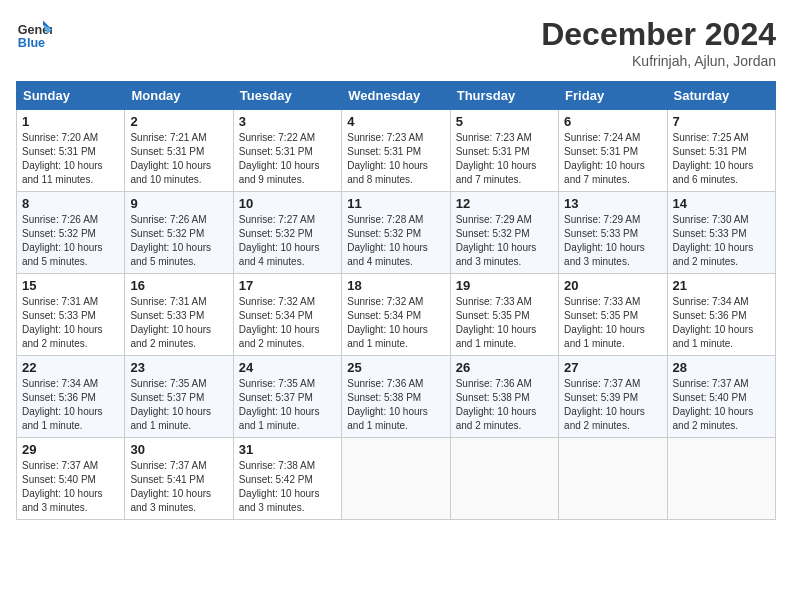 The image size is (792, 612). What do you see at coordinates (178, 286) in the screenshot?
I see `day-number: 16` at bounding box center [178, 286].